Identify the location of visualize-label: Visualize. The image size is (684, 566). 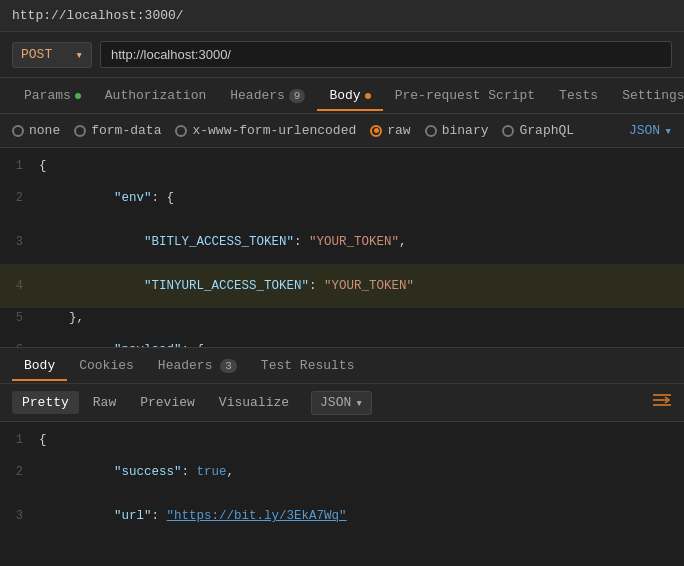
(254, 402).